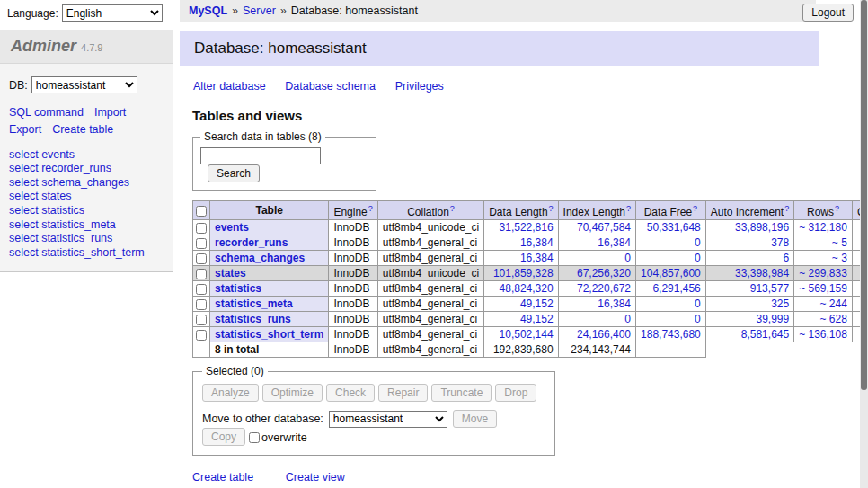 This screenshot has height=488, width=868. I want to click on sidebar-item-select-statistics-short-term: select statistics_short_term, so click(86, 253).